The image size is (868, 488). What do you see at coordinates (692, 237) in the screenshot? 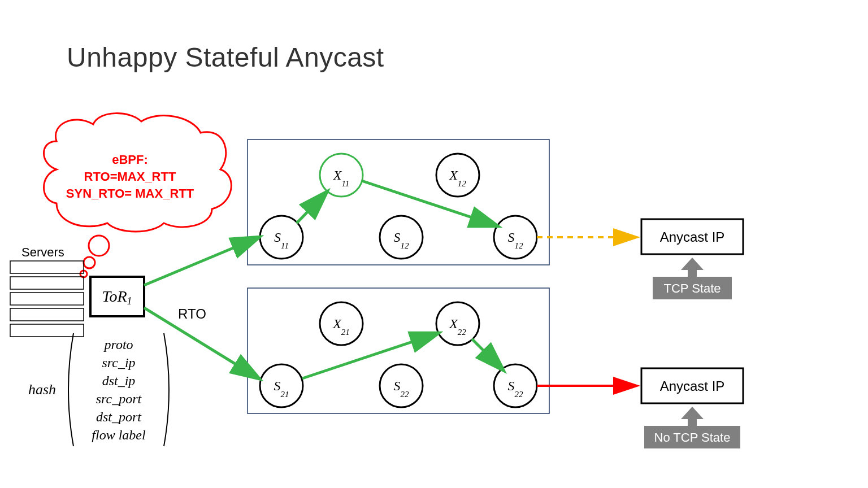
I see `anycast-top: Anycast IP` at bounding box center [692, 237].